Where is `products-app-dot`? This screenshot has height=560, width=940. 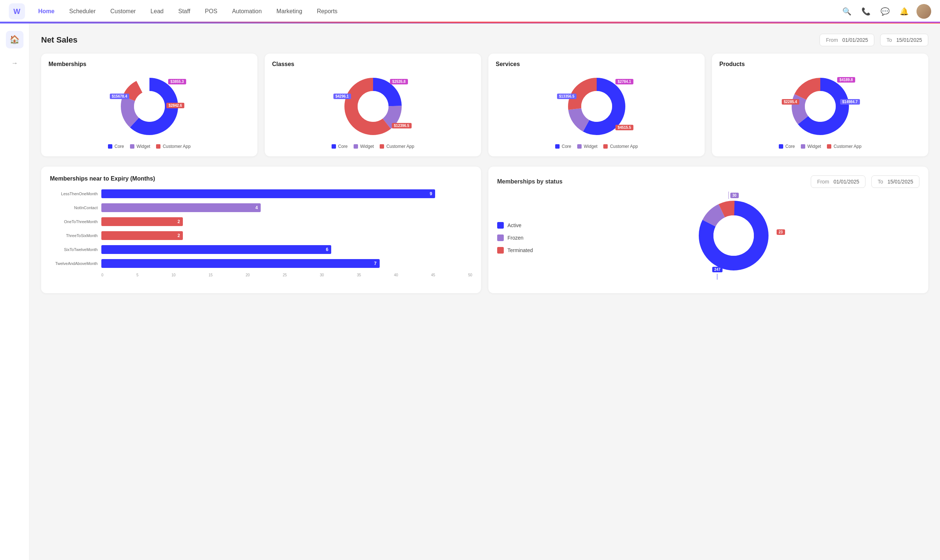
products-app-dot is located at coordinates (829, 146).